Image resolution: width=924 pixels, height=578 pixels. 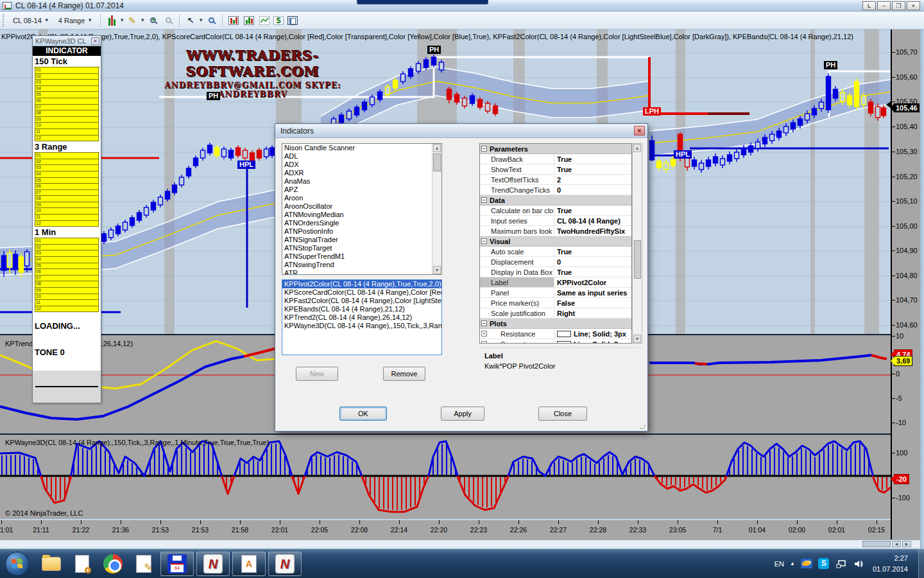 What do you see at coordinates (249, 21) in the screenshot?
I see `chart-analyzer-icon` at bounding box center [249, 21].